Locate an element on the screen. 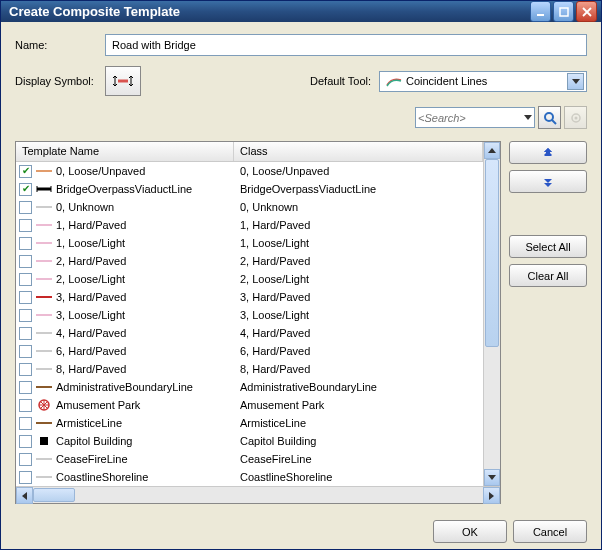 The height and width of the screenshot is (550, 602). display-symbol-button is located at coordinates (123, 81).